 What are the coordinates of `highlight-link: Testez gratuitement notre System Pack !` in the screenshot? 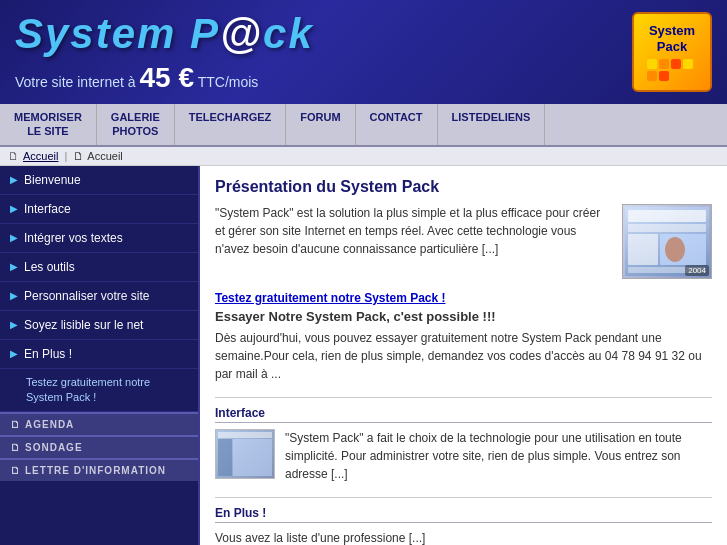 It's located at (464, 298).